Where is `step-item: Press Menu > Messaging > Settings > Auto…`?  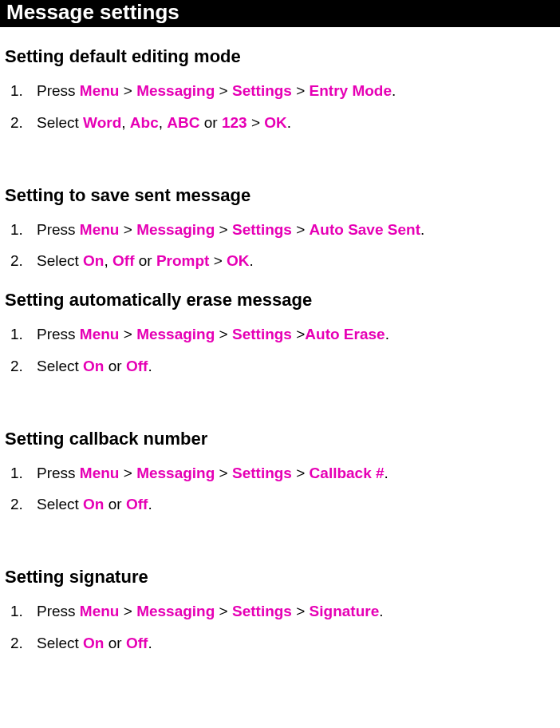 step-item: Press Menu > Messaging > Settings > Auto… is located at coordinates (291, 230).